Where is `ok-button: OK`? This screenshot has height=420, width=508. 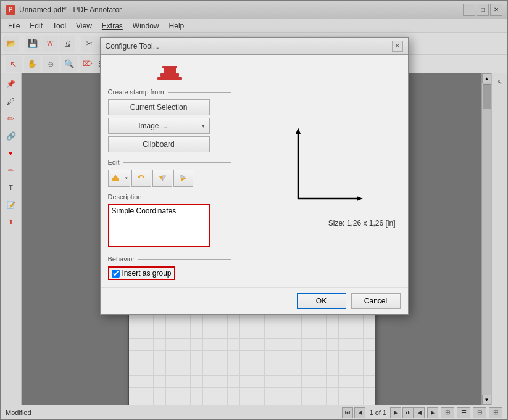
ok-button: OK is located at coordinates (322, 301).